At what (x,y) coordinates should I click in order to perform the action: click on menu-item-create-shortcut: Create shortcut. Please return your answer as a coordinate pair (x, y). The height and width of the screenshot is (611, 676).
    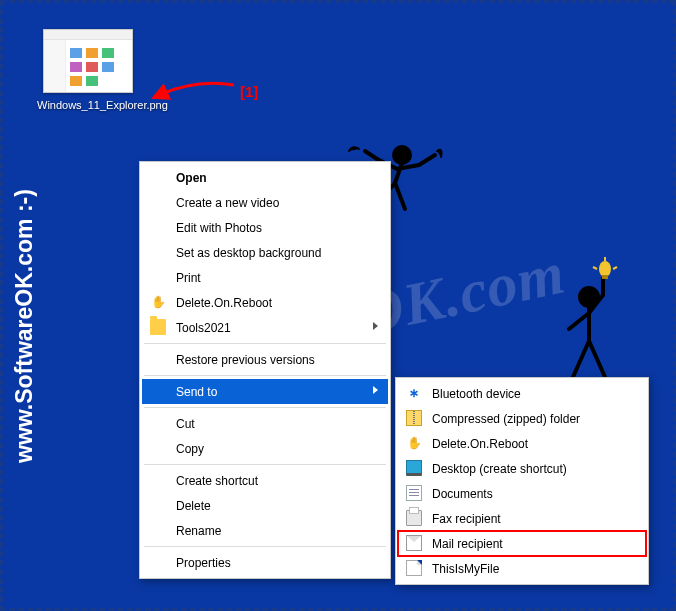
    Looking at the image, I should click on (265, 480).